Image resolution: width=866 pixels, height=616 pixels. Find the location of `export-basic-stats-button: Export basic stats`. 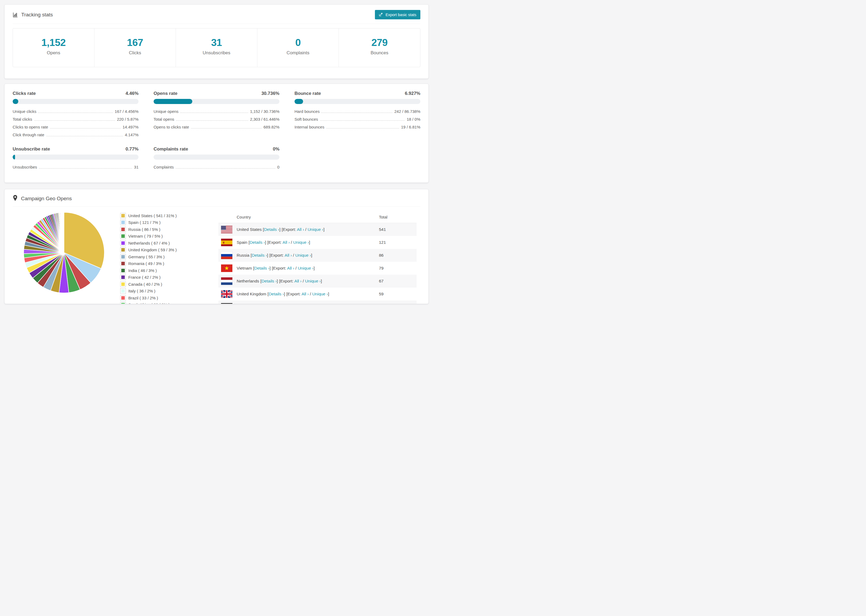

export-basic-stats-button: Export basic stats is located at coordinates (398, 14).